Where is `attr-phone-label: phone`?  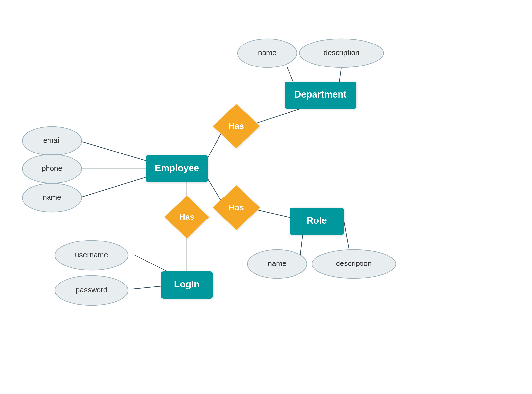
attr-phone-label: phone is located at coordinates (52, 168).